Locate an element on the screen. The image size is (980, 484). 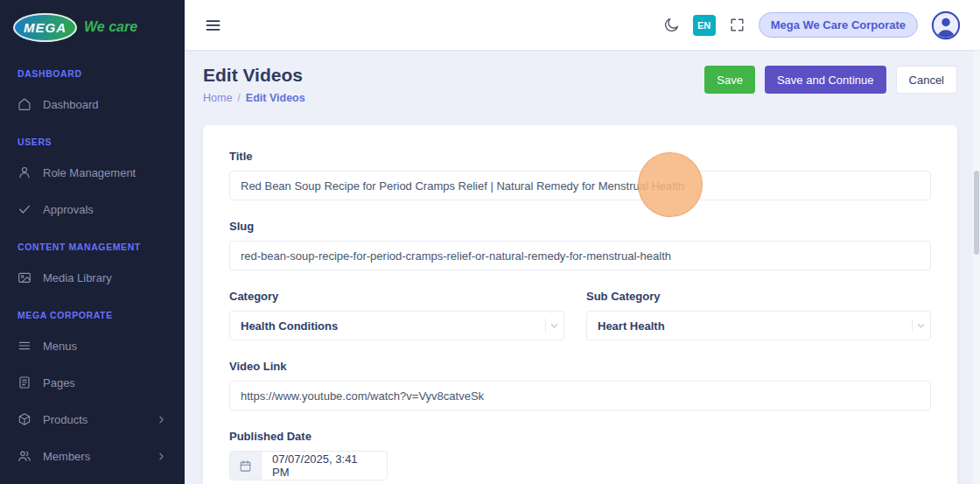
language-badge: EN is located at coordinates (704, 25).